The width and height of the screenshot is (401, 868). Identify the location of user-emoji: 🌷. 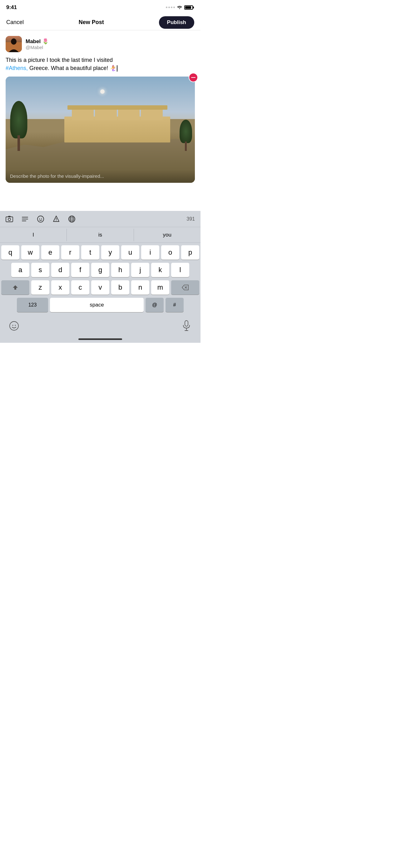
(45, 41).